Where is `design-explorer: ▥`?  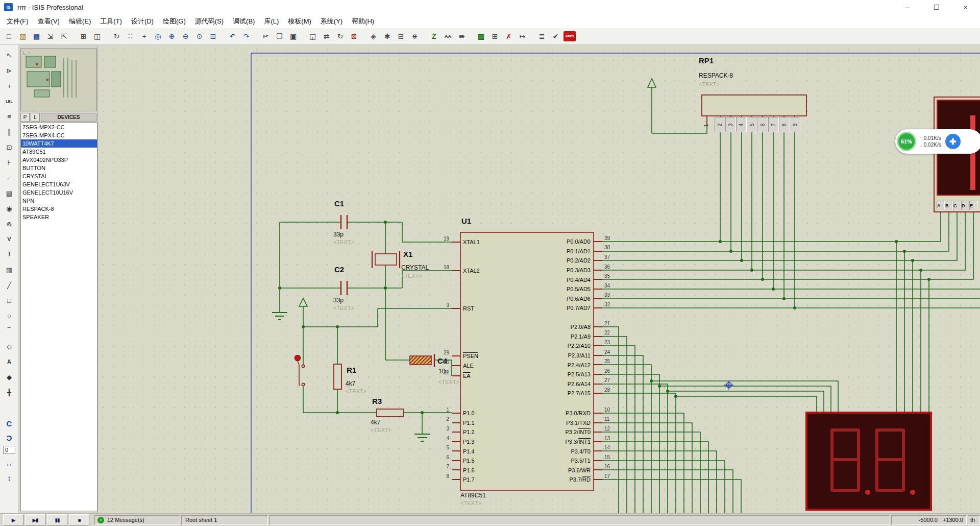
design-explorer: ▥ is located at coordinates (481, 37).